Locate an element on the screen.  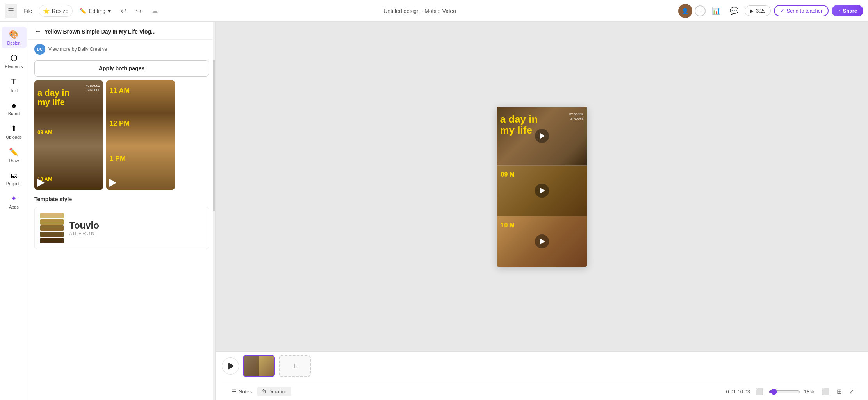
sidebar-brand-label: Brand is located at coordinates (14, 114).